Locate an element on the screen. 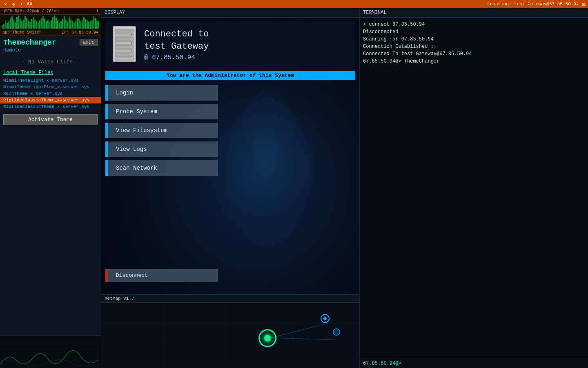 The image size is (588, 368). netmap-area: netMap v1.7 is located at coordinates (230, 331).